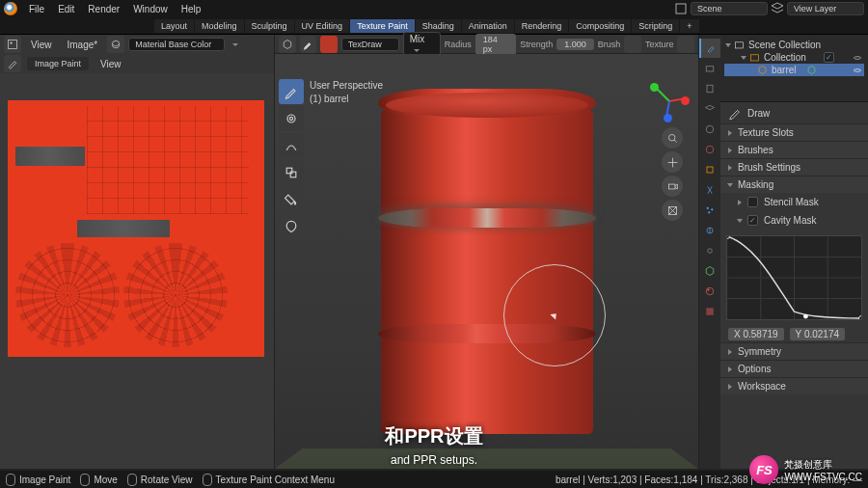 The image size is (868, 488). I want to click on tool-clone, so click(291, 173).